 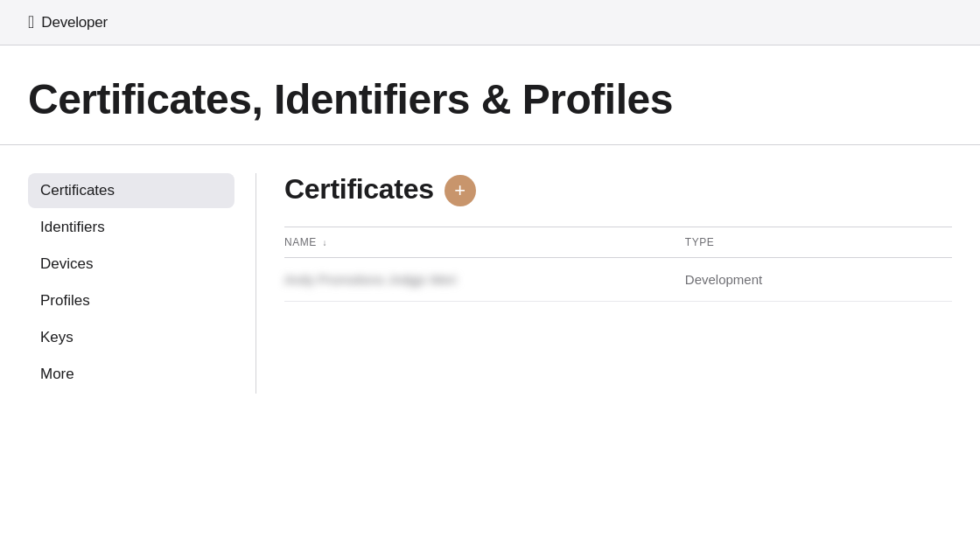 I want to click on sidebar-item-identifiers: Identifiers, so click(x=131, y=227).